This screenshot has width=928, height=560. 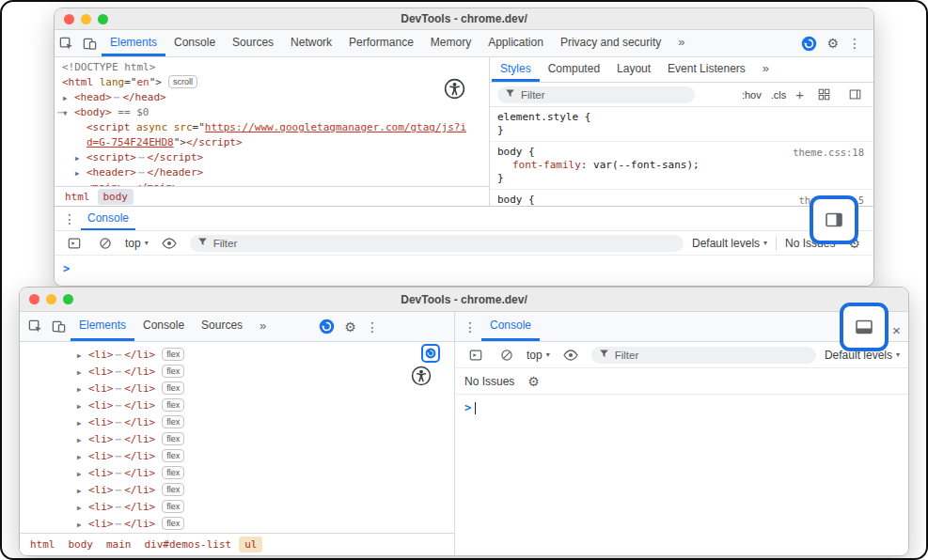 What do you see at coordinates (311, 43) in the screenshot?
I see `tab-network: Network` at bounding box center [311, 43].